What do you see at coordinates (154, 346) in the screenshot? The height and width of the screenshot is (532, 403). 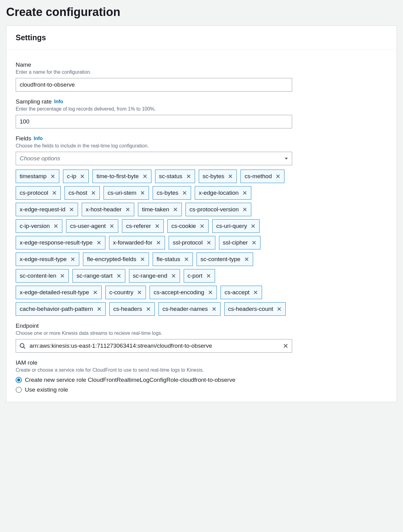 I see `endpoint-input` at bounding box center [154, 346].